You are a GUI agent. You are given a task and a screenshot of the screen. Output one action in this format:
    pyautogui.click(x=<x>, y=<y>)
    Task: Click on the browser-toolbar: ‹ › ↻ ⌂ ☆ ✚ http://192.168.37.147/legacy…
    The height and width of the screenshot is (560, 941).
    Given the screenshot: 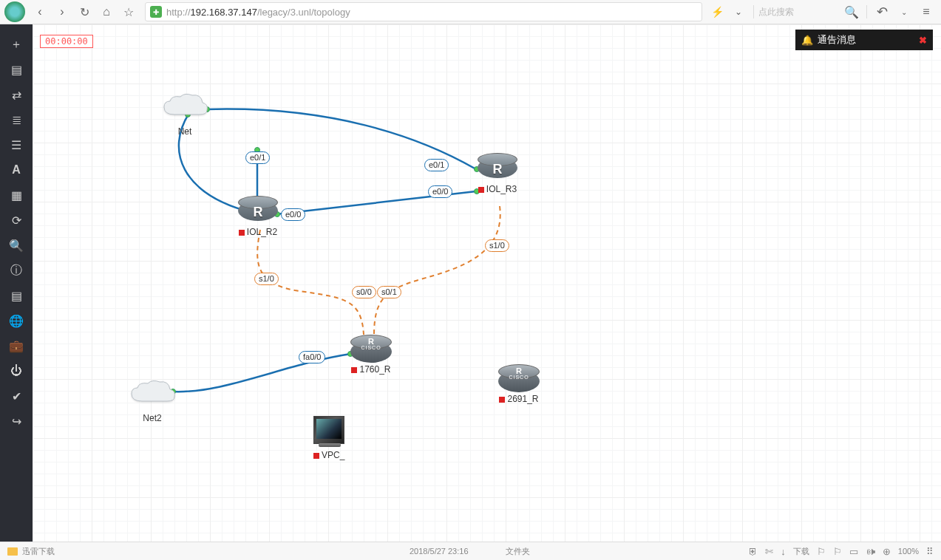 What is the action you would take?
    pyautogui.click(x=470, y=12)
    